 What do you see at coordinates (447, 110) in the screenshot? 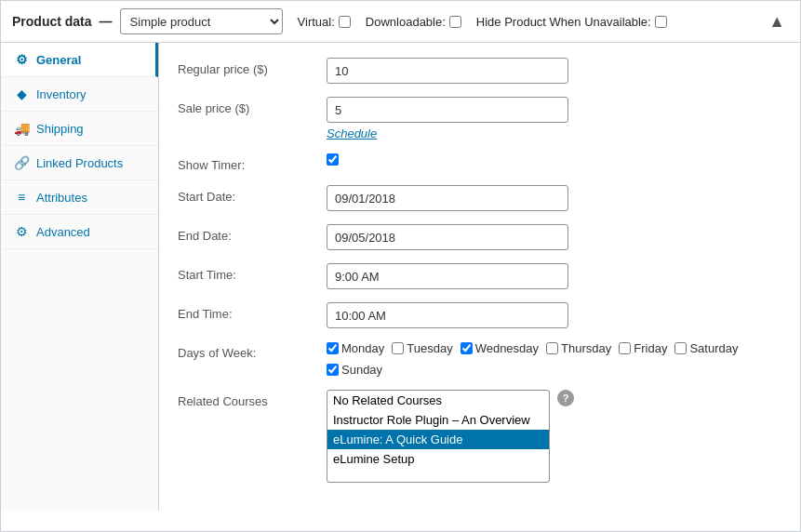
I see `sale-price-input` at bounding box center [447, 110].